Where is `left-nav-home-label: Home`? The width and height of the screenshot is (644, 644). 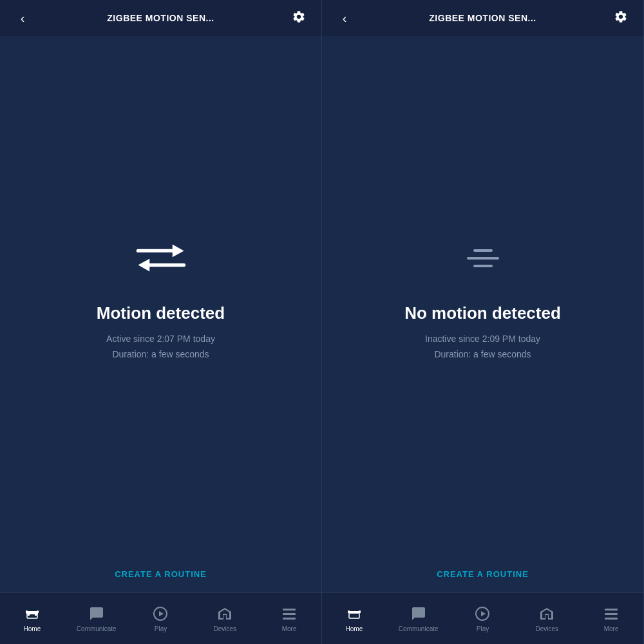
left-nav-home-label: Home is located at coordinates (32, 629).